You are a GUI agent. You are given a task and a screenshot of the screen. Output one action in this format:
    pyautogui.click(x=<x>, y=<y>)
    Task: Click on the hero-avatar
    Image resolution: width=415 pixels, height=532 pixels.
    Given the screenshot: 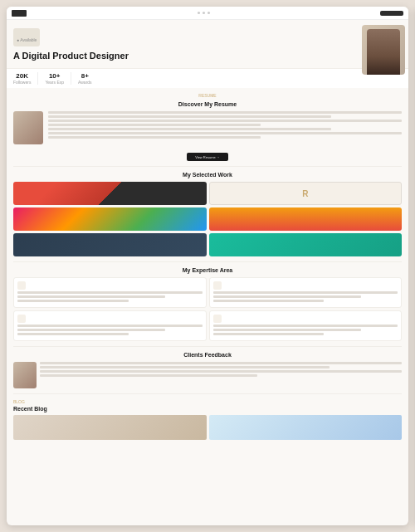 What is the action you would take?
    pyautogui.click(x=383, y=50)
    